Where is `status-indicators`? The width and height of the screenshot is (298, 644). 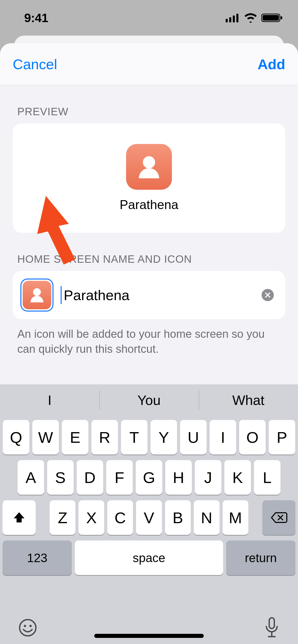
status-indicators is located at coordinates (254, 18).